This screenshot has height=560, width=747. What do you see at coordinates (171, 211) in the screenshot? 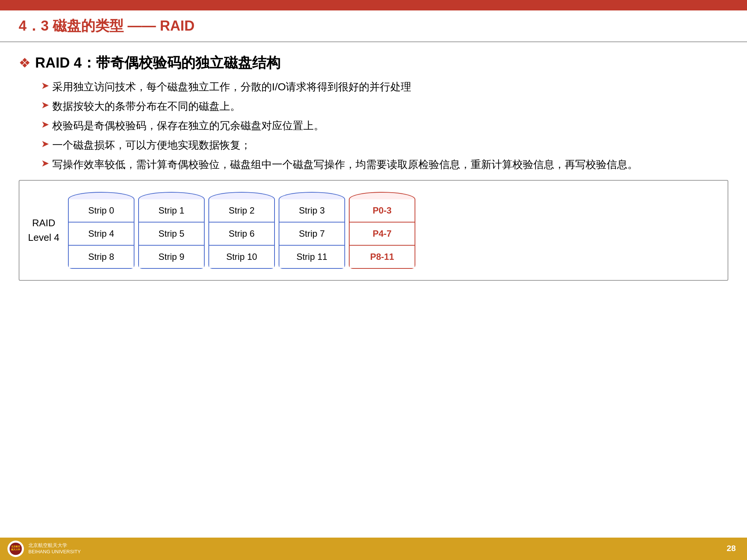
I see `strip-1-0: Strip 1` at bounding box center [171, 211].